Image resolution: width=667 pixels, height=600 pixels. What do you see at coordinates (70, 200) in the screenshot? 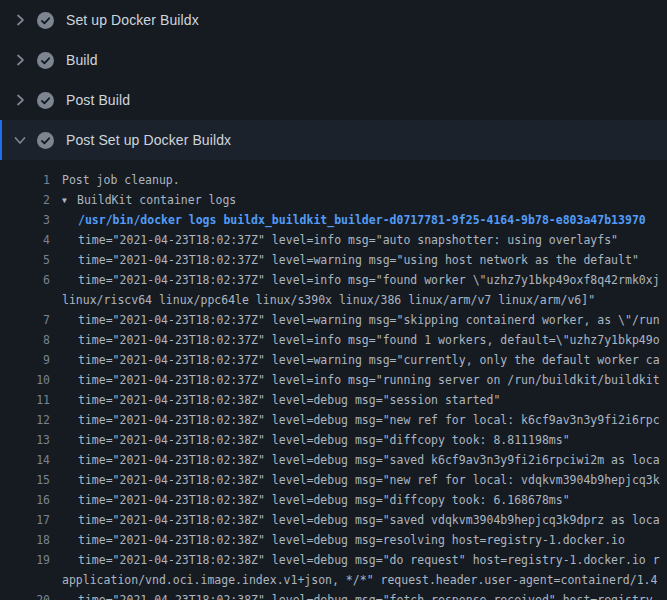
I see `caret-down-icon: ▼` at bounding box center [70, 200].